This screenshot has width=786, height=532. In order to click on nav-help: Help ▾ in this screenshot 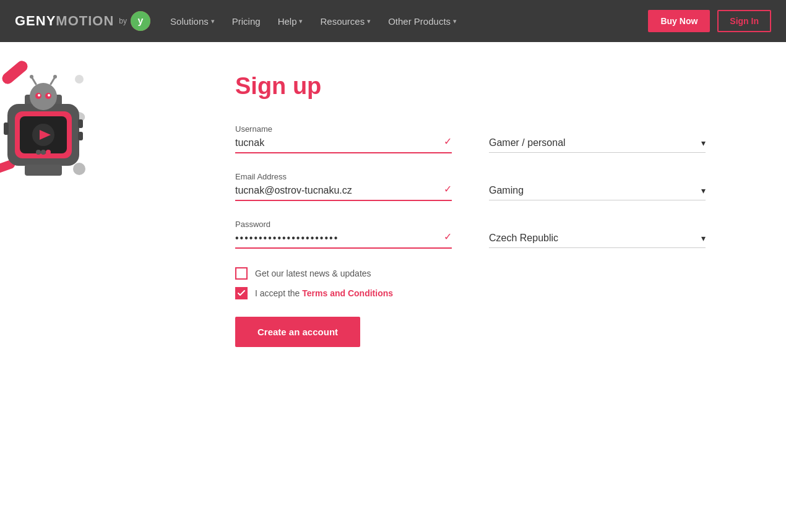, I will do `click(291, 21)`.